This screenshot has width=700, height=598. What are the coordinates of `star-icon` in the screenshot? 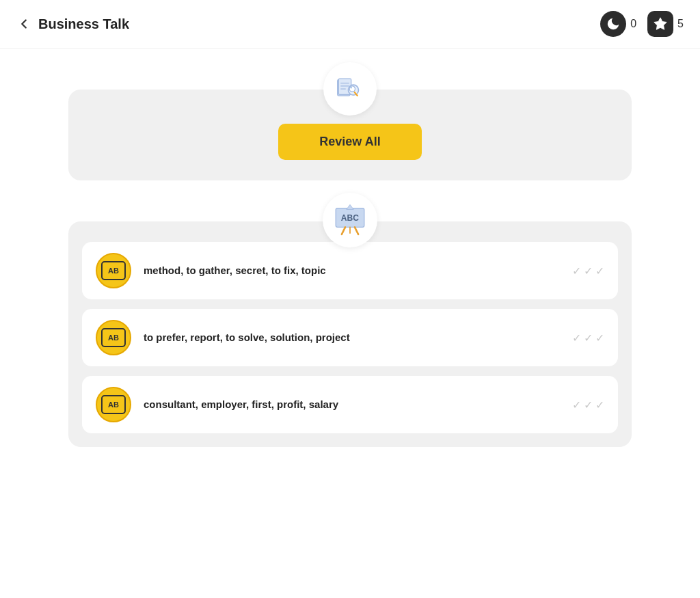 It's located at (660, 24).